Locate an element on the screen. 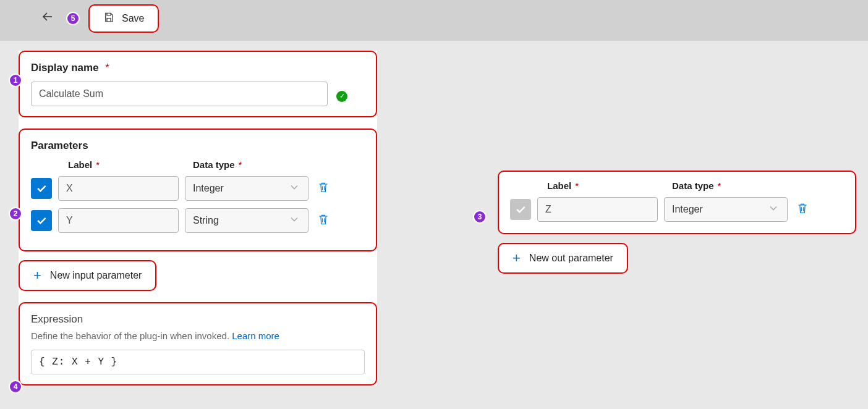 This screenshot has height=409, width=868. callout-4: 4 is located at coordinates (15, 387).